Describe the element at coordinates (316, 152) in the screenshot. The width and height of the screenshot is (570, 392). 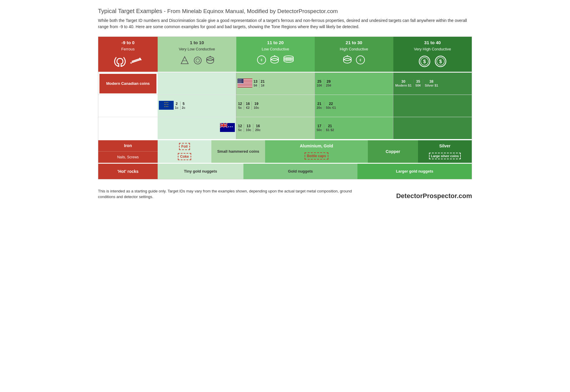
I see `cat-aluminium: Aluminium, Gold Bottle caps` at that location.